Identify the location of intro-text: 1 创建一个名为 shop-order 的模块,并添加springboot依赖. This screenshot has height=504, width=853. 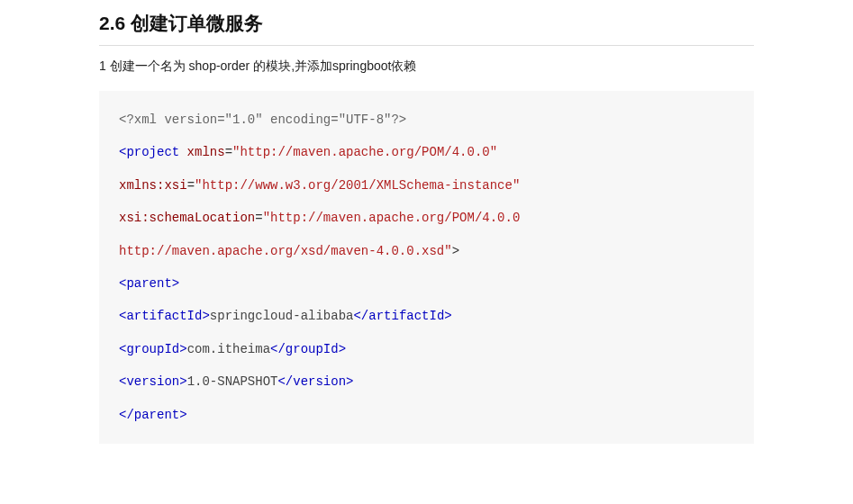
(427, 67).